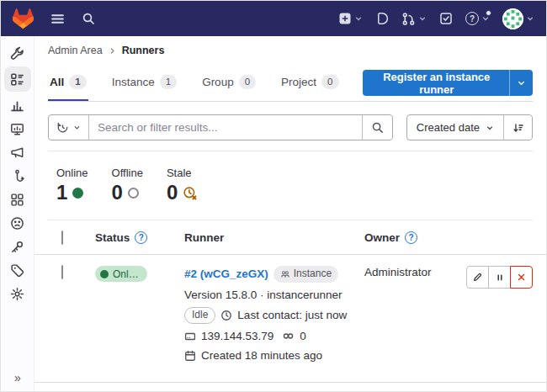 Image resolution: width=547 pixels, height=392 pixels. What do you see at coordinates (218, 82) in the screenshot?
I see `tab-group-label: Group` at bounding box center [218, 82].